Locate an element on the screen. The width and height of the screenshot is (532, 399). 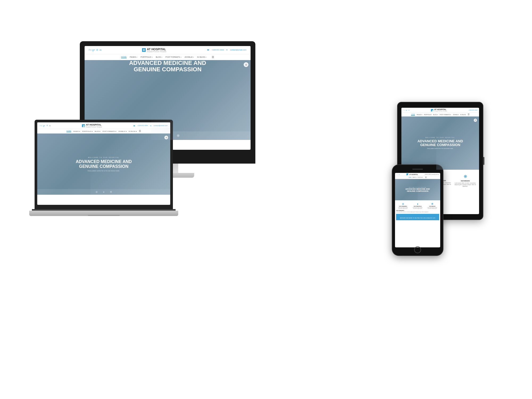
laptop-brand: AT HOSPITAL is located at coordinates (94, 125).